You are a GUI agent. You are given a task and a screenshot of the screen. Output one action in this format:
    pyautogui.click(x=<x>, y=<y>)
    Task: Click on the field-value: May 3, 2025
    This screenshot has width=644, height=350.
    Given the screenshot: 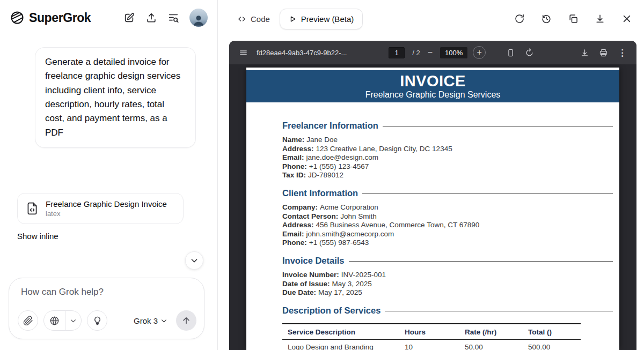 What is the action you would take?
    pyautogui.click(x=352, y=284)
    